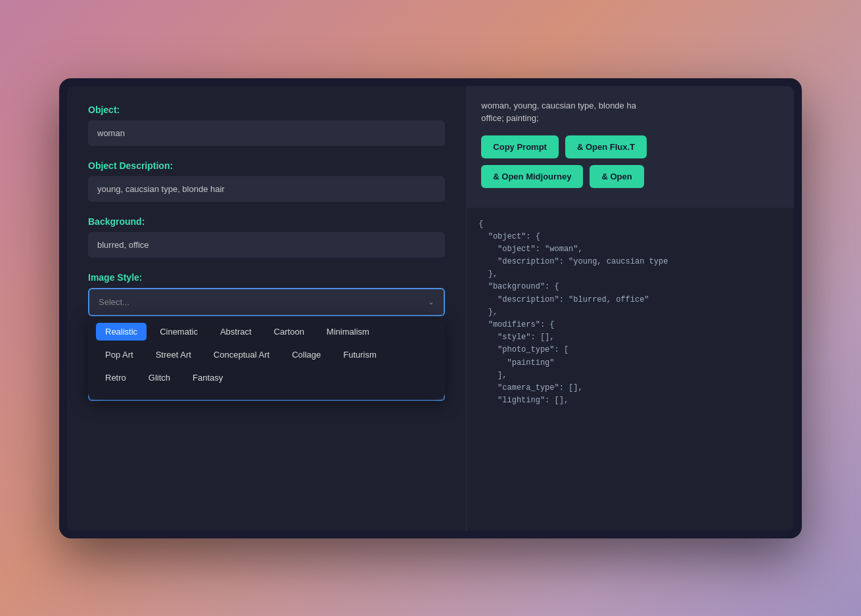 The height and width of the screenshot is (616, 861). Describe the element at coordinates (116, 377) in the screenshot. I see `style-chip-retro: Retro` at that location.